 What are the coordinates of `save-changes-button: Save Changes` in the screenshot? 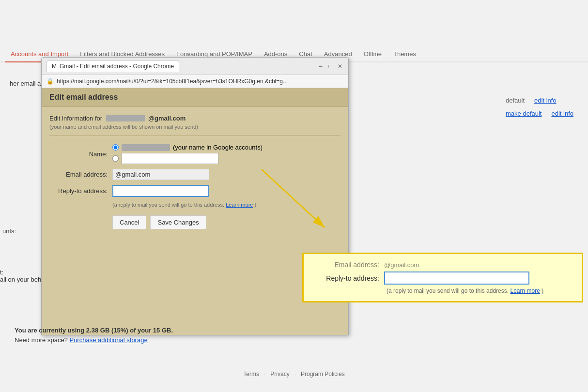 It's located at (178, 223).